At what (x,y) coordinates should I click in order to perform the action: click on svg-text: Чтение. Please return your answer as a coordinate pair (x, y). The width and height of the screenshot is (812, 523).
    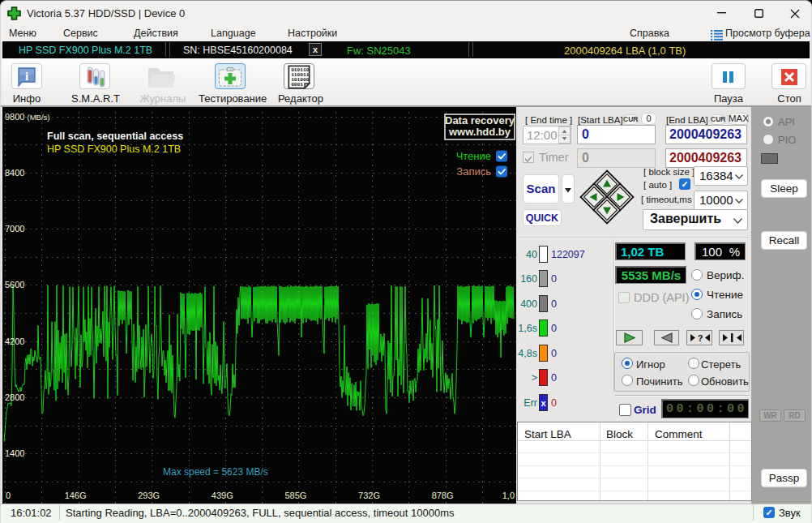
    Looking at the image, I should click on (473, 156).